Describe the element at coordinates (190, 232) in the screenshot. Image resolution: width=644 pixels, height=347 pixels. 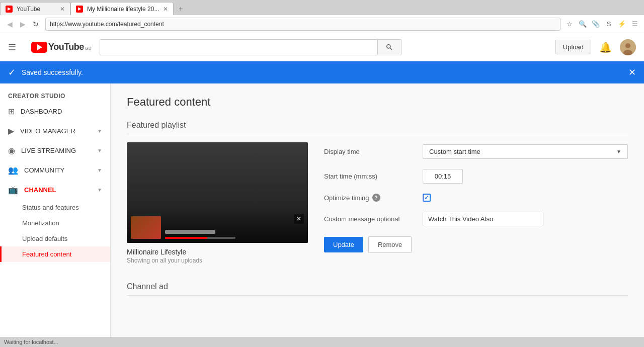
I see `progress-title-bar` at that location.